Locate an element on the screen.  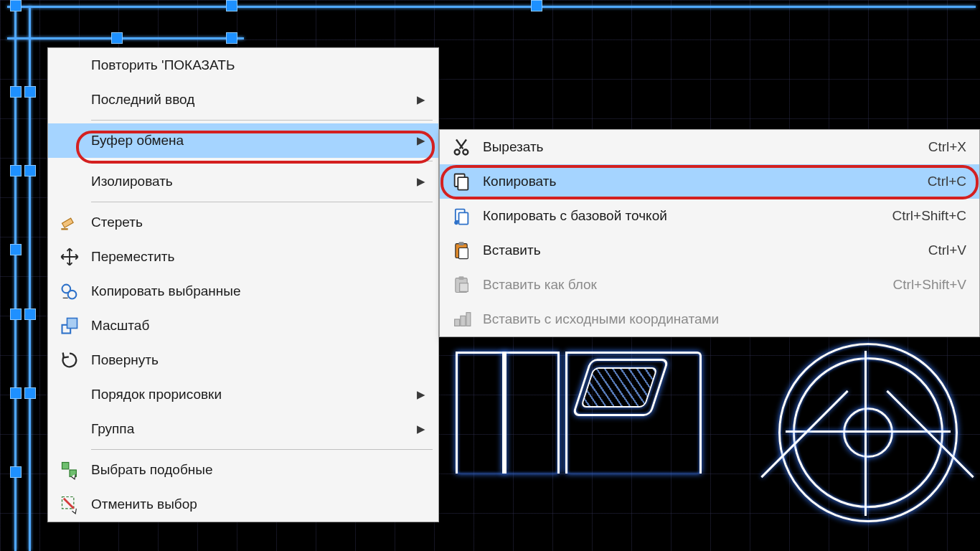
menu-item-label: Повернуть is located at coordinates (252, 360).